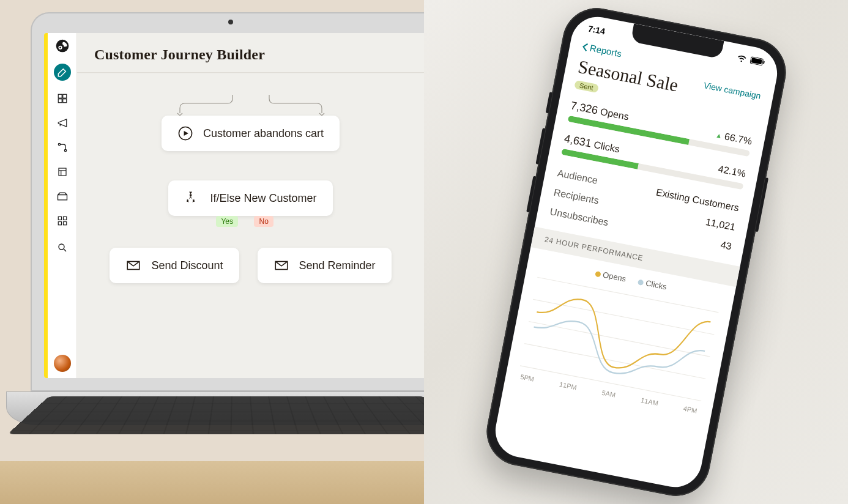 This screenshot has height=504, width=848. What do you see at coordinates (62, 46) in the screenshot?
I see `logo-icon` at bounding box center [62, 46].